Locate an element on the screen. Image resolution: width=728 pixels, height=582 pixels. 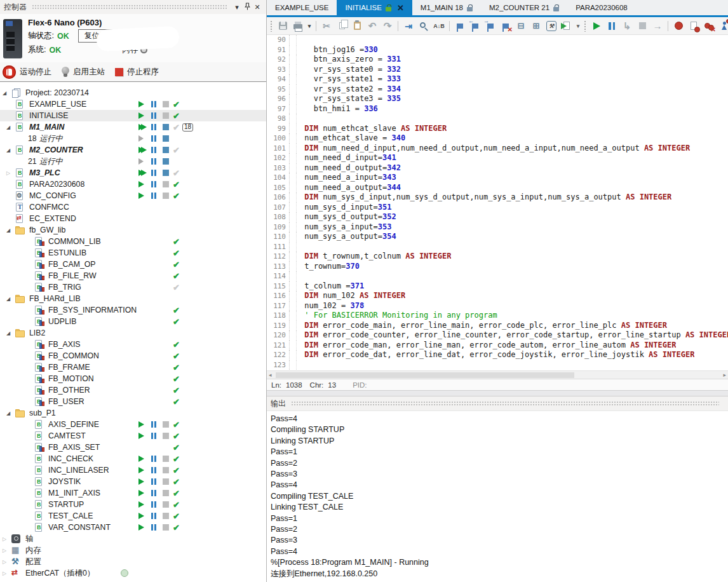
tree-item-fb-axis: BFB_AXIS✔ is located at coordinates (133, 344).